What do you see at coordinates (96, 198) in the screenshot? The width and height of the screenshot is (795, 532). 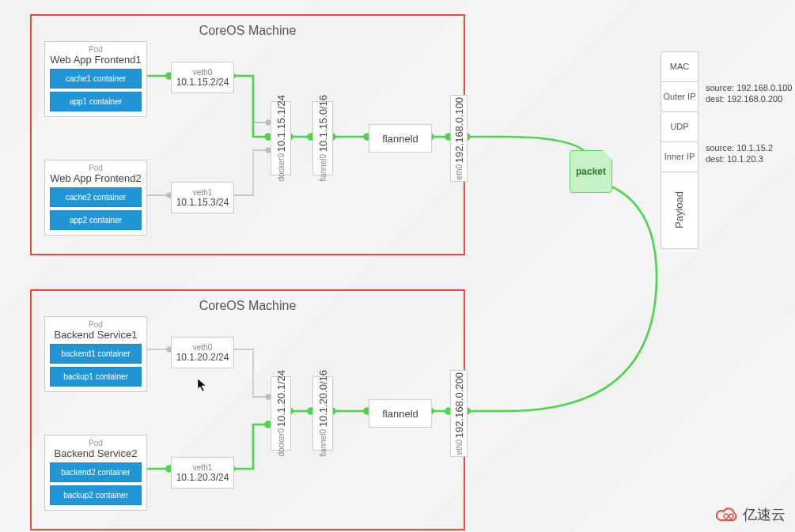 I see `pod-webapp-frontend2: Pod Web App Frontend2 cache2 container a…` at bounding box center [96, 198].